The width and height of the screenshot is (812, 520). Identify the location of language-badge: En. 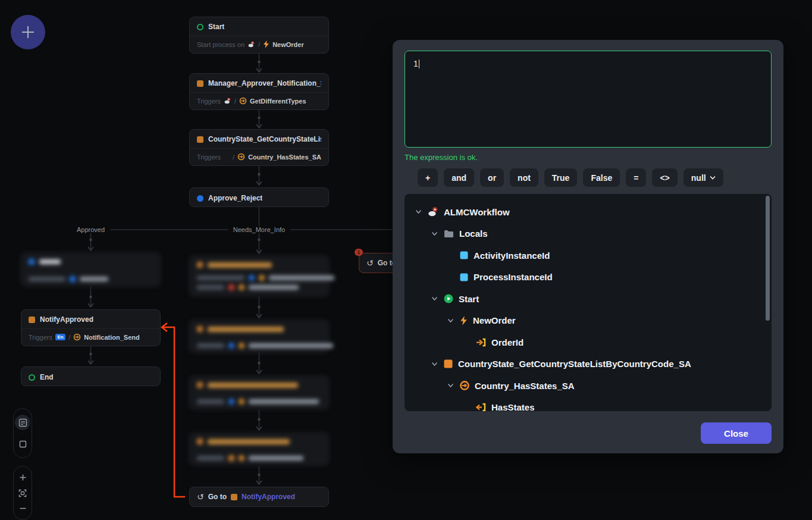
(61, 337).